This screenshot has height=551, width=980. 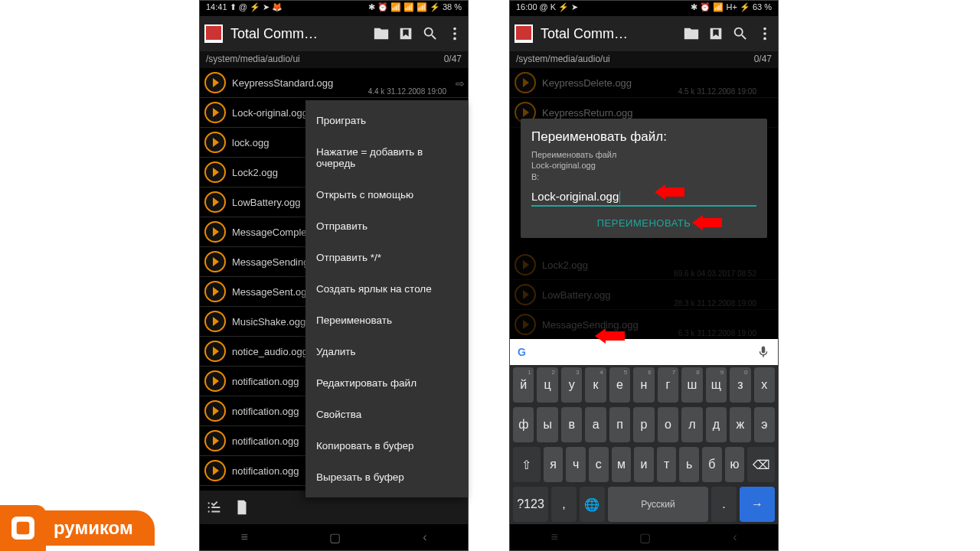 What do you see at coordinates (596, 385) in the screenshot?
I see `keyboard-key: к4` at bounding box center [596, 385].